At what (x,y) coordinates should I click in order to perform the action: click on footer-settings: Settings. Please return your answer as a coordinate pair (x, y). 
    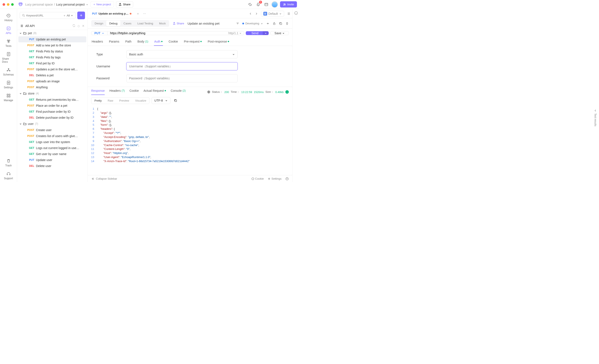
    Looking at the image, I should click on (275, 179).